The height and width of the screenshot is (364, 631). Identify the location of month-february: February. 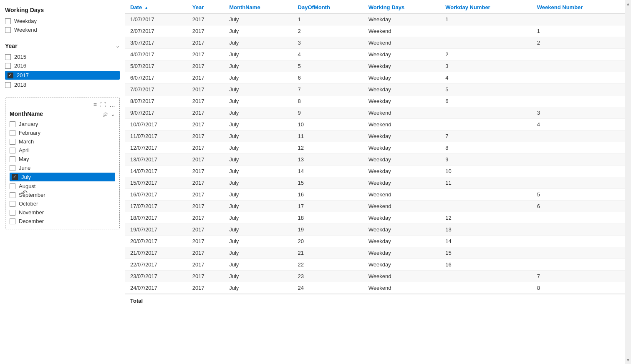
(63, 133).